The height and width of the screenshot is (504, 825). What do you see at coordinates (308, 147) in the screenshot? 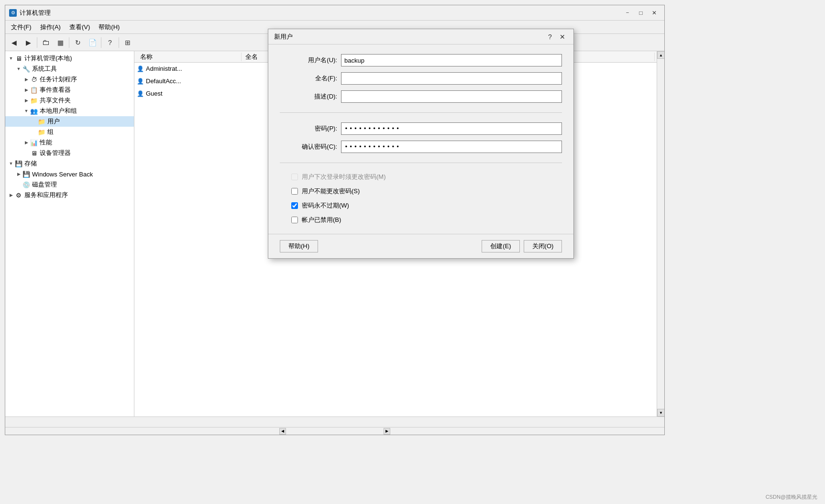
I see `confirm-password-label: 确认密码(C):` at bounding box center [308, 147].